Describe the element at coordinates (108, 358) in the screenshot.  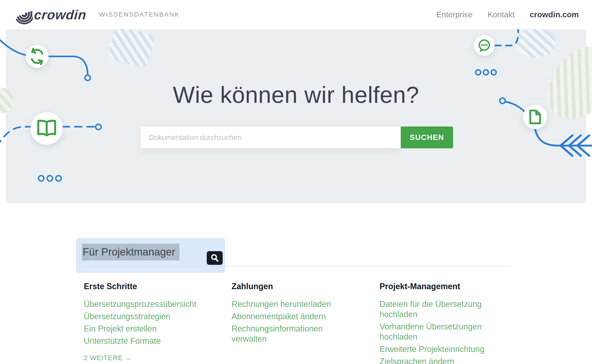
I see `more-articles-link: 2 WEITERE →` at that location.